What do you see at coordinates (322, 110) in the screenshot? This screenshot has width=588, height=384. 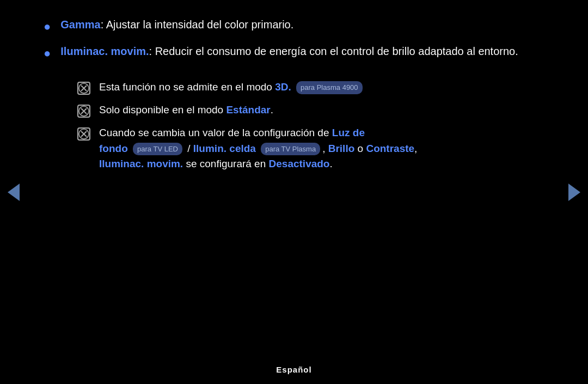 I see `note-text-2: Solo disponible en el modo Estándar.` at bounding box center [322, 110].